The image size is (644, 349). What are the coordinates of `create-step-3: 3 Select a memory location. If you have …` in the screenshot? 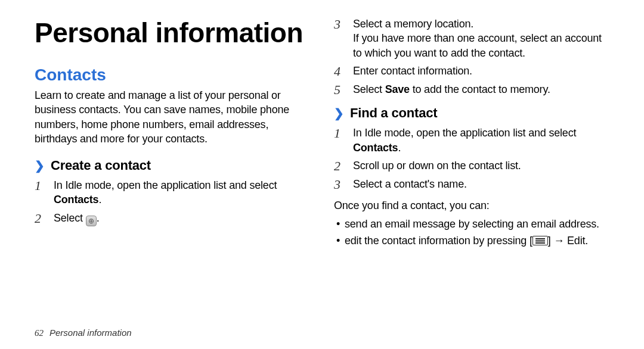 It's located at (472, 38).